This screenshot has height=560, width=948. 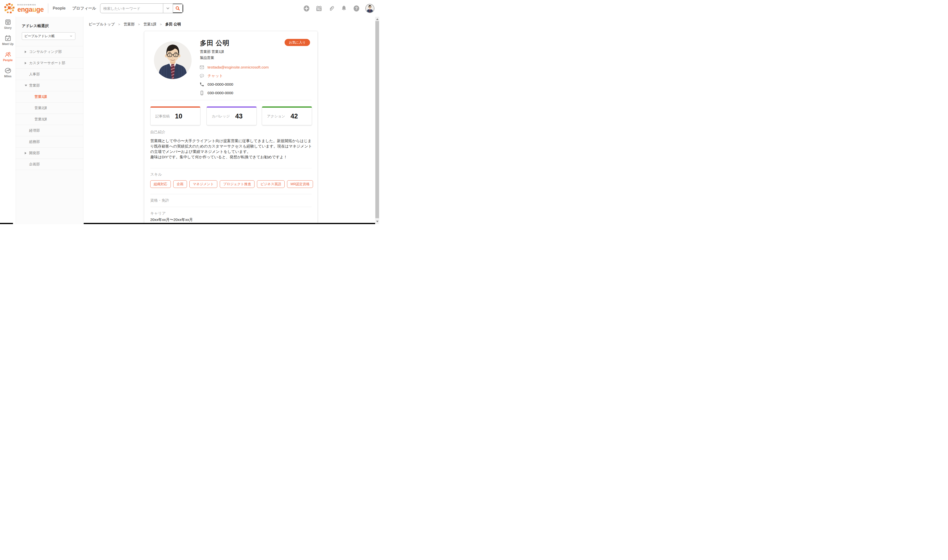 What do you see at coordinates (160, 200) in the screenshot?
I see `license-section-title: 資格・免許` at bounding box center [160, 200].